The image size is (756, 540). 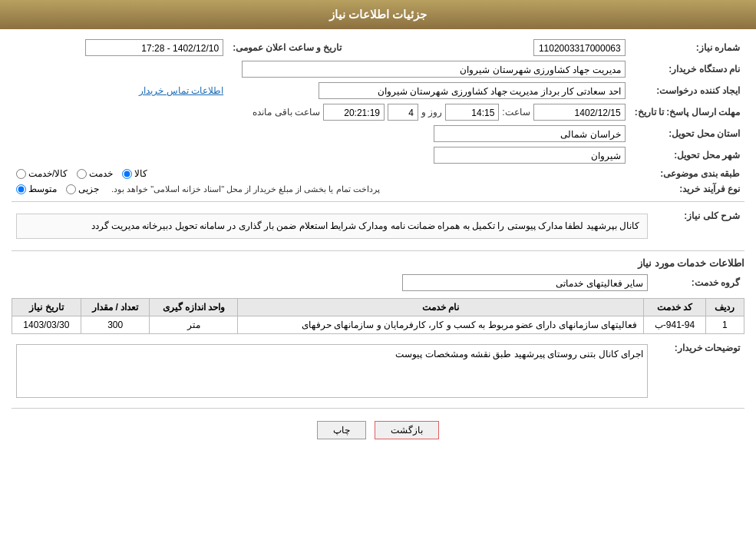 What do you see at coordinates (431, 112) in the screenshot?
I see `deadline-days-label: روز و` at bounding box center [431, 112].